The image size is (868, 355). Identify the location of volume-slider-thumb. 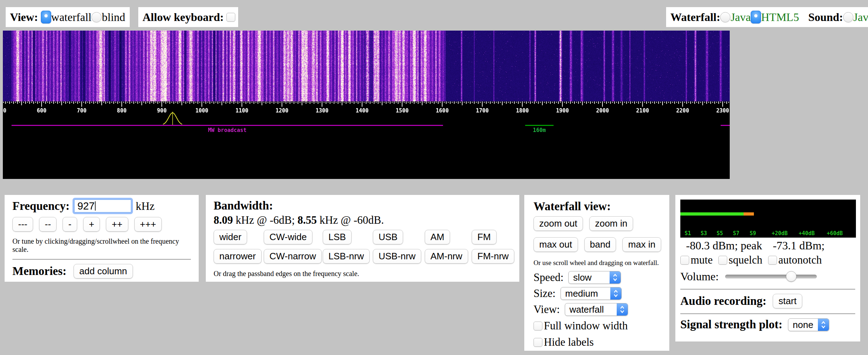
(791, 276).